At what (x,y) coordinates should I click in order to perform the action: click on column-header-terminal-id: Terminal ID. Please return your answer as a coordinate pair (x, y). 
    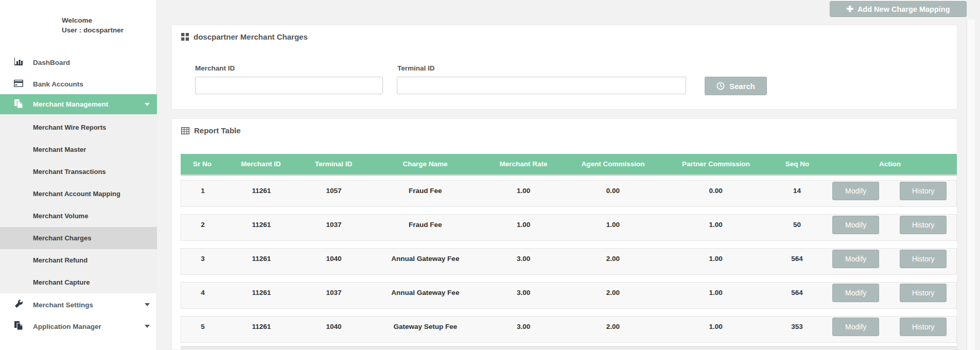
    Looking at the image, I should click on (334, 164).